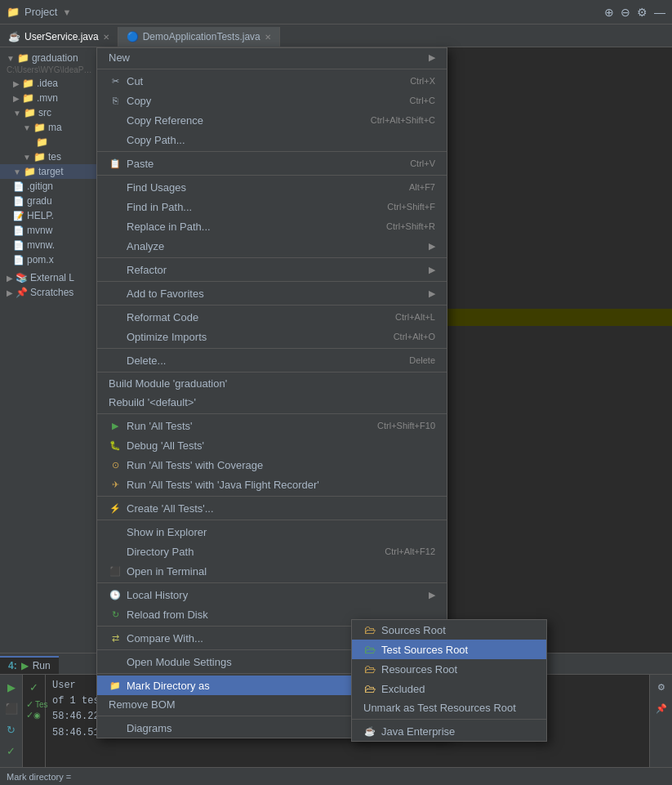  Describe the element at coordinates (272, 484) in the screenshot. I see `menu-run-flight: ✈ Run 'All Tests' with 'Java Flight Reco…` at that location.